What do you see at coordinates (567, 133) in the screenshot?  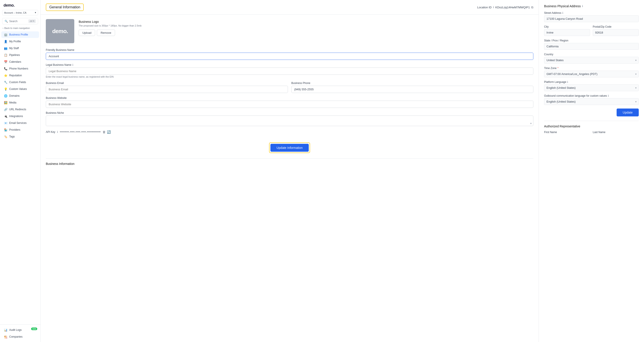 I see `auth-rep-first-name-field: First Name` at bounding box center [567, 133].